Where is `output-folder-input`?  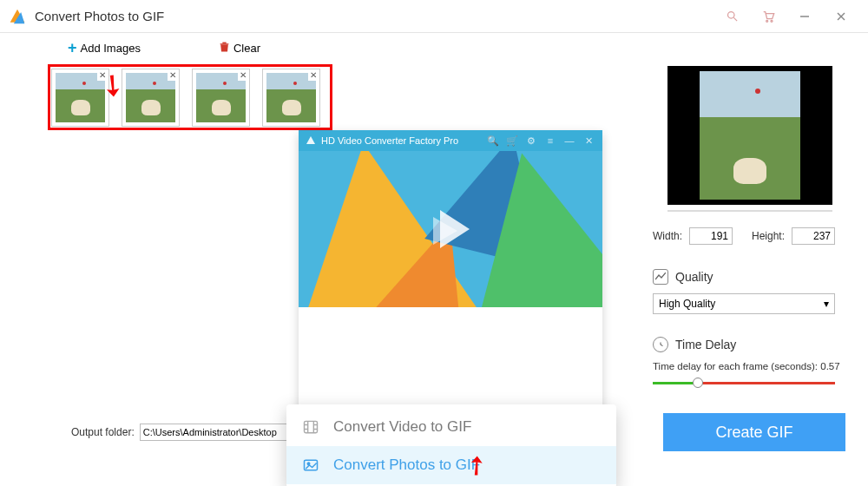
output-folder-input is located at coordinates (224, 432).